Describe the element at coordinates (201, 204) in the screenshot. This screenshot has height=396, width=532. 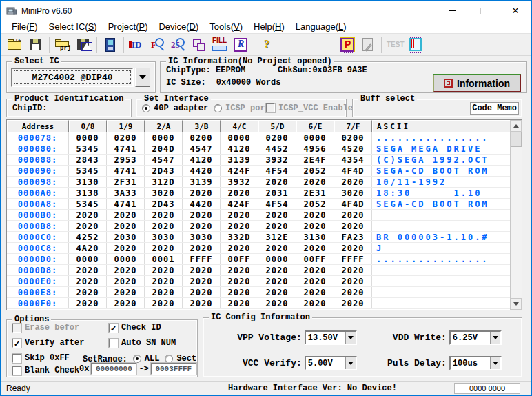
I see `hex-cell: 4420` at that location.